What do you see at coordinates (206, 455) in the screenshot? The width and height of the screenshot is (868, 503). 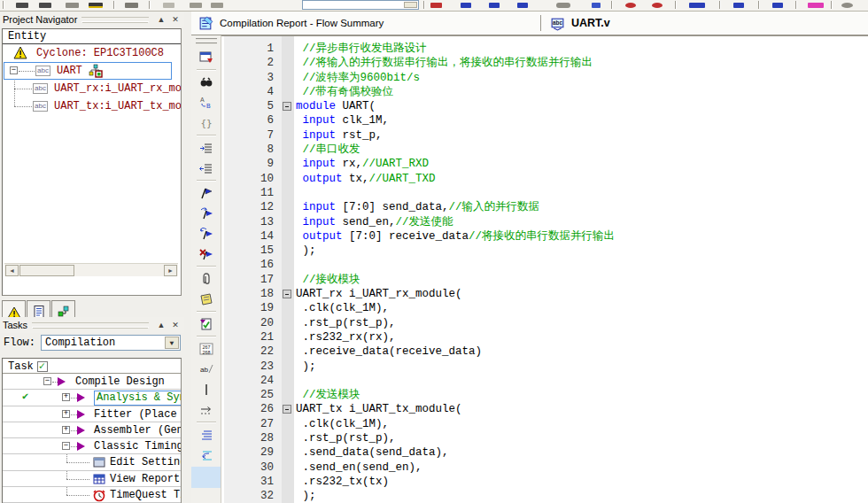 I see `undo-indent-button` at bounding box center [206, 455].